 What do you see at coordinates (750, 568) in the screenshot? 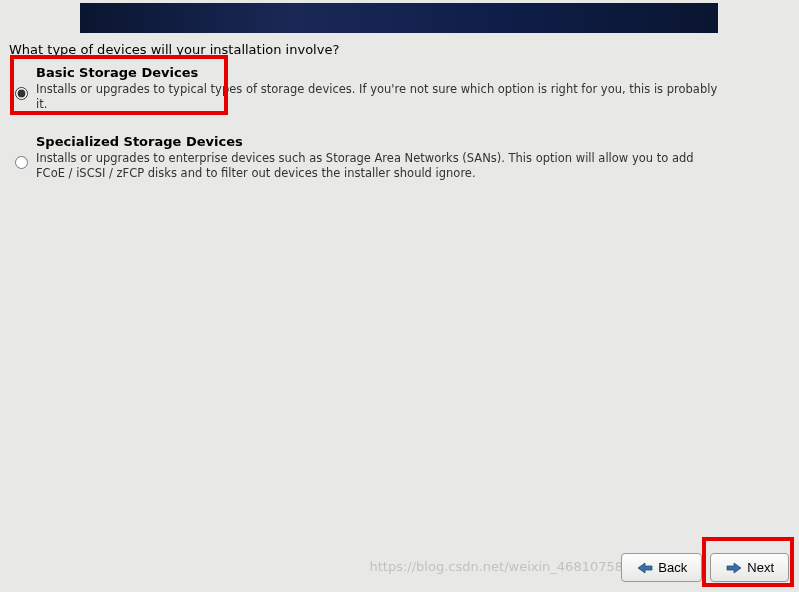
I see `next-button: Next` at bounding box center [750, 568].